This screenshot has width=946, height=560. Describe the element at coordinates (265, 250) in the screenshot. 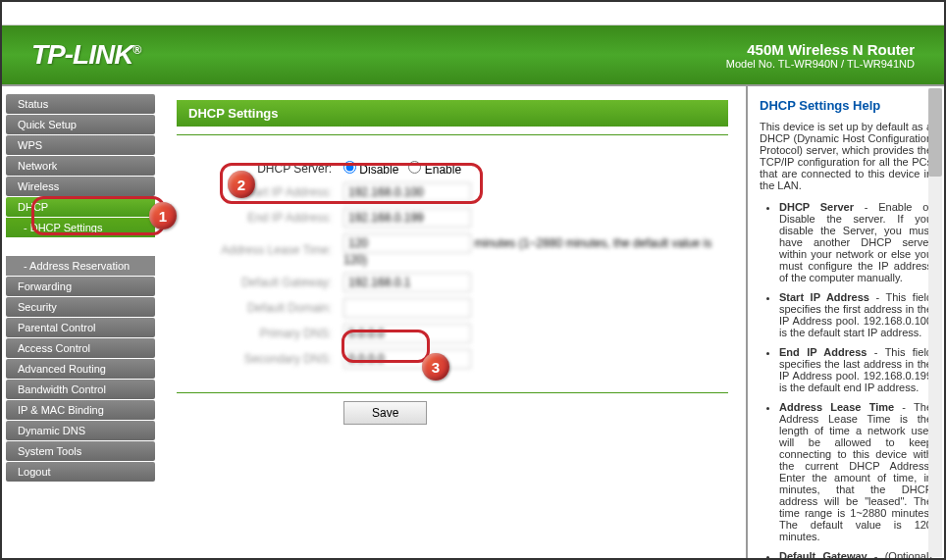

I see `lease-time-label: Address Lease Time:` at that location.